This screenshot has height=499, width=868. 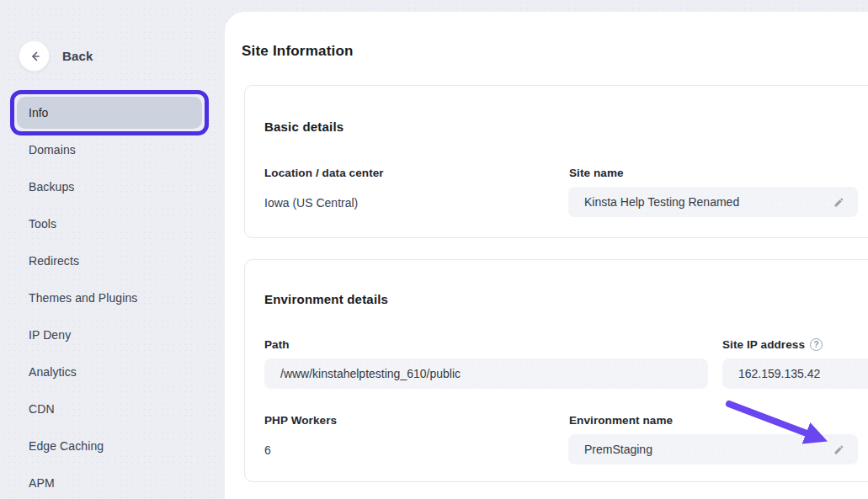 I want to click on sidebar-item-analytics: Analytics, so click(x=113, y=372).